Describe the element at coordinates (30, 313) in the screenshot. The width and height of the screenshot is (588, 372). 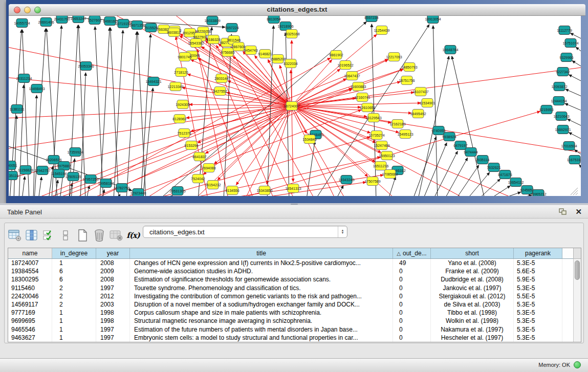
I see `table-cell: 9777169` at that location.